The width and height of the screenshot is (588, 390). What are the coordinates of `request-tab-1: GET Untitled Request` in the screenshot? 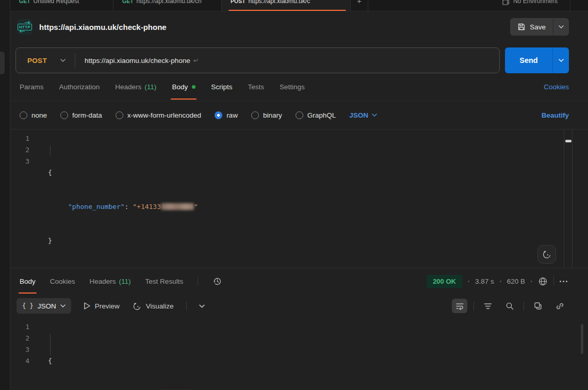 It's located at (62, 6).